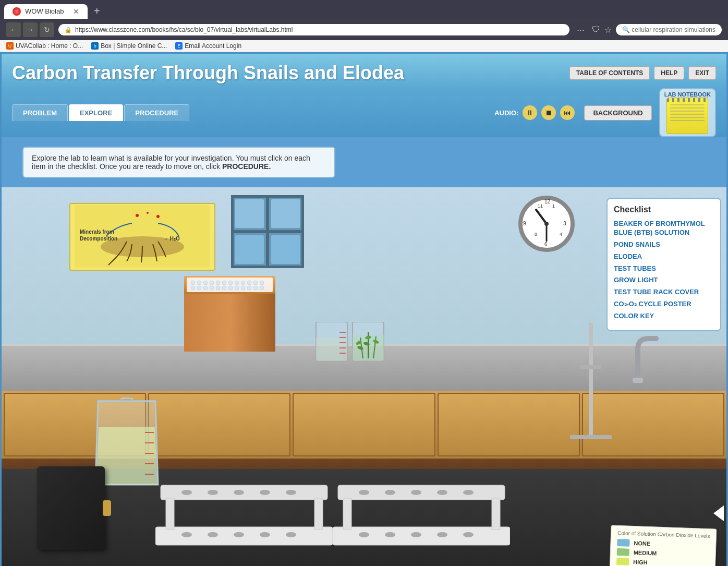 Image resolution: width=728 pixels, height=566 pixels. What do you see at coordinates (719, 513) in the screenshot?
I see `scroll-indicator` at bounding box center [719, 513].